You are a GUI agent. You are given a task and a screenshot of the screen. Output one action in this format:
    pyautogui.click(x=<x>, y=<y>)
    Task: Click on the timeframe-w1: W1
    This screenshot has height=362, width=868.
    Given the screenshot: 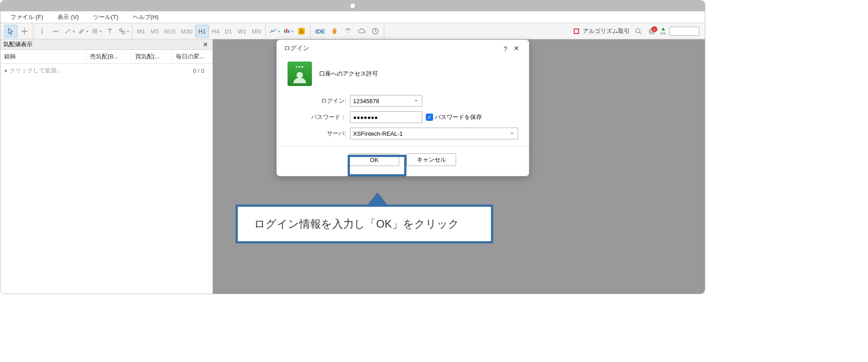 What is the action you would take?
    pyautogui.click(x=242, y=31)
    